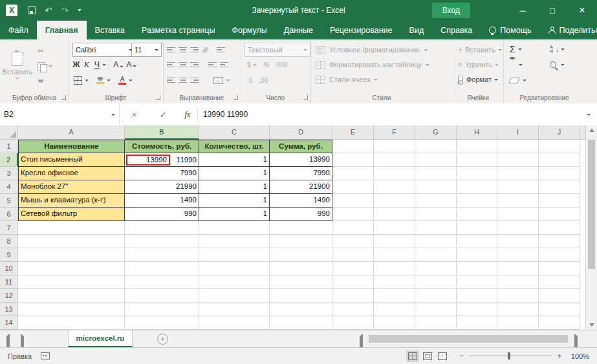 The image size is (597, 364). Describe the element at coordinates (477, 228) in the screenshot. I see `cell-H7` at that location.